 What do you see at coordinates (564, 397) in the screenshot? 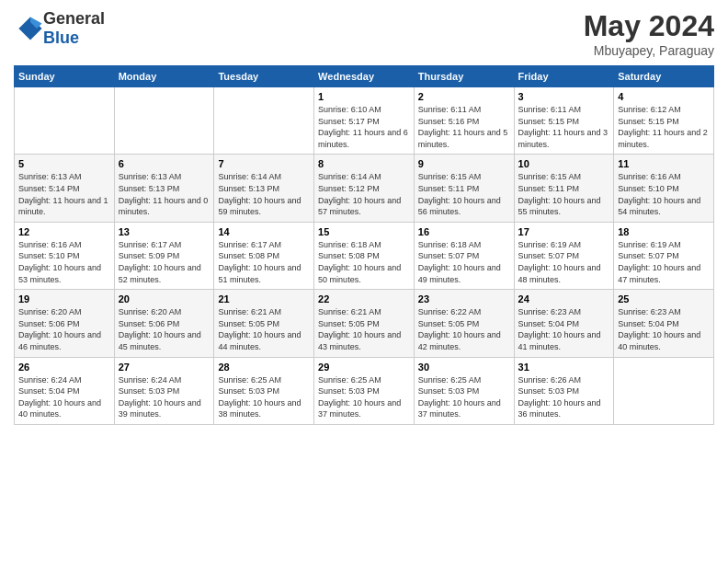
I see `day-info: Sunrise: 6:26 AM Sunset: 5:03 PM Dayligh…` at bounding box center [564, 397].